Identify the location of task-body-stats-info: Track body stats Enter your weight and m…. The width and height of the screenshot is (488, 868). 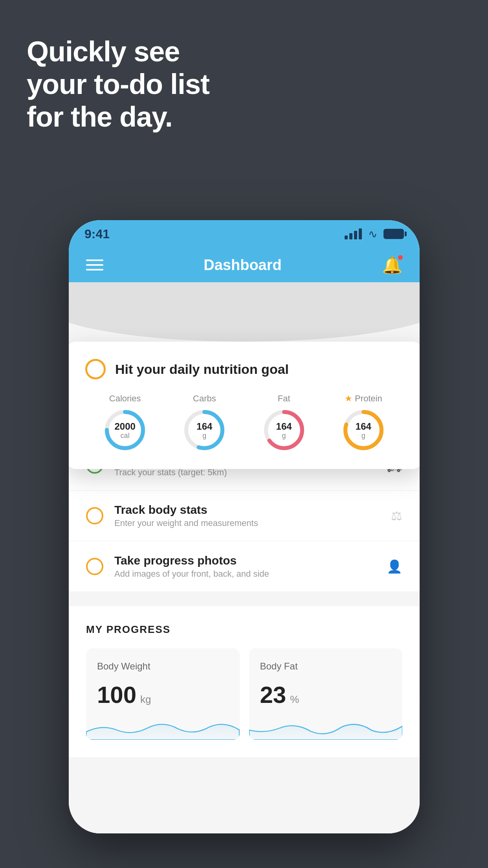
(247, 516).